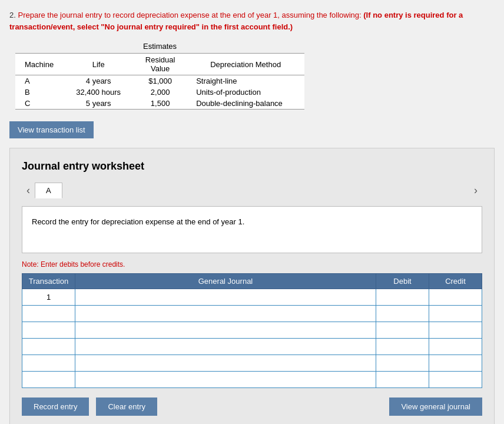  Describe the element at coordinates (160, 65) in the screenshot. I see `col-header-residual: Residual Value` at that location.